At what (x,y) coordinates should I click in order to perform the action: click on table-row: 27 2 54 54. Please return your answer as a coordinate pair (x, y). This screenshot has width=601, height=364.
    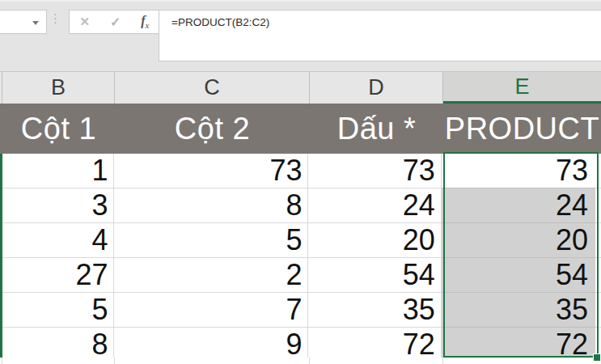
    Looking at the image, I should click on (301, 275).